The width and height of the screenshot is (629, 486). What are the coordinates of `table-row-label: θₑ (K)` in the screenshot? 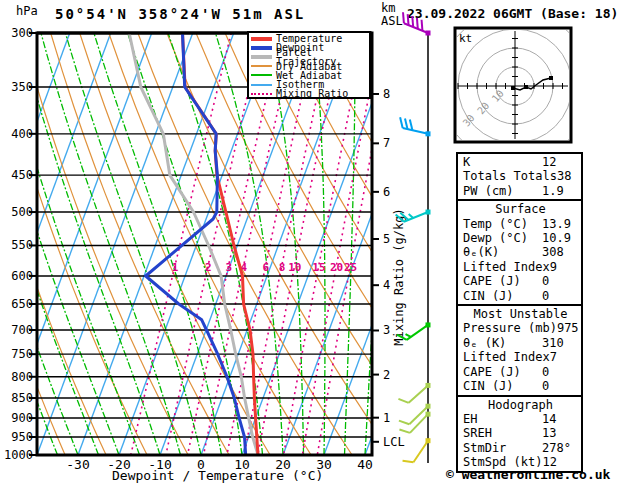 It's located at (484, 343).